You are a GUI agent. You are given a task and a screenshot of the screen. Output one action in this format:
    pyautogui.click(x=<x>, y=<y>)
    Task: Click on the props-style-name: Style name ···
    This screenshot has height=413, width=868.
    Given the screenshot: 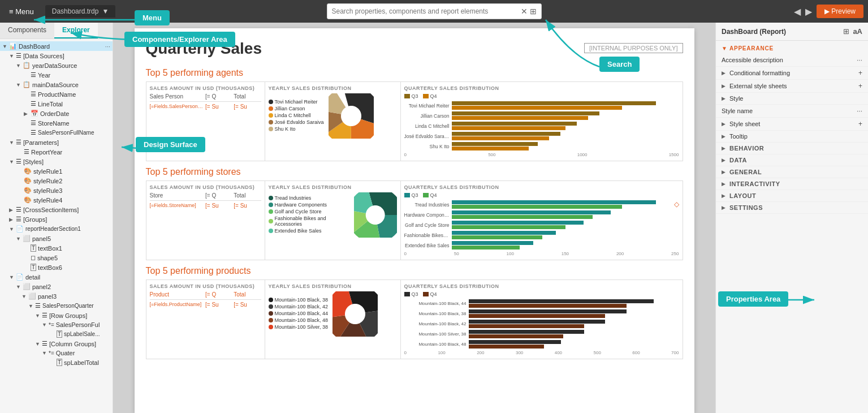 What is the action you would take?
    pyautogui.click(x=792, y=111)
    